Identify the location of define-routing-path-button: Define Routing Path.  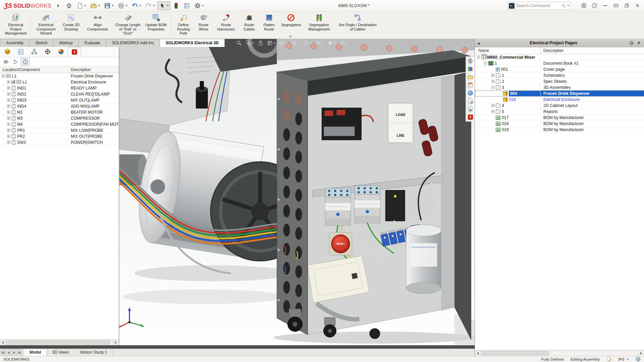
(183, 24).